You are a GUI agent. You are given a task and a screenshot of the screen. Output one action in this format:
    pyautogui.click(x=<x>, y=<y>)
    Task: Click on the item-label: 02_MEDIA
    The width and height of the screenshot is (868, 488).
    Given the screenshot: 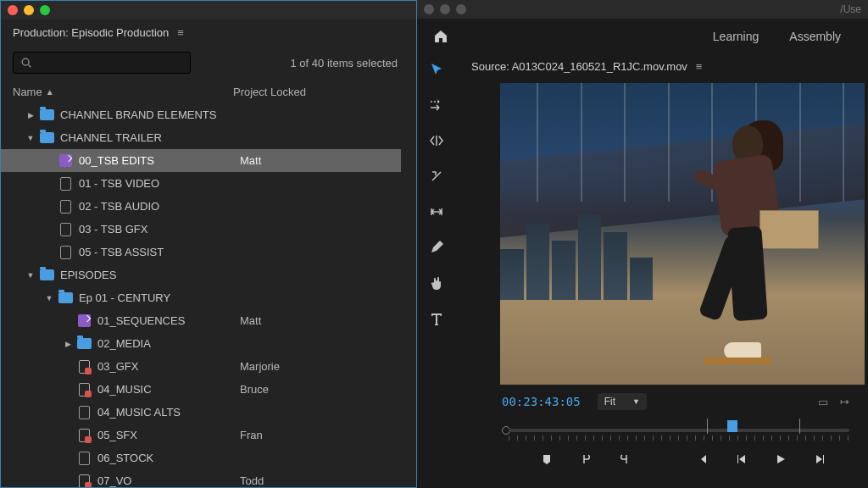 What is the action you would take?
    pyautogui.click(x=122, y=344)
    